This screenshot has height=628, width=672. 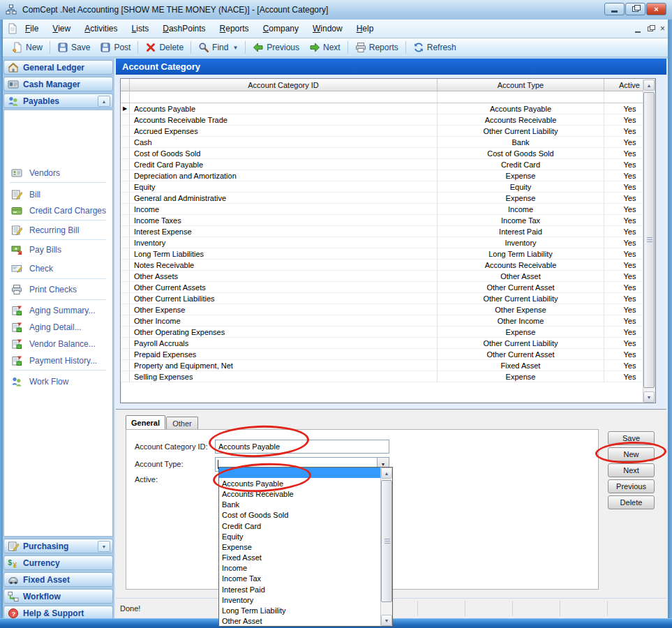 What do you see at coordinates (388, 299) in the screenshot?
I see `table-row: Other Current Liabilities Other Current …` at bounding box center [388, 299].